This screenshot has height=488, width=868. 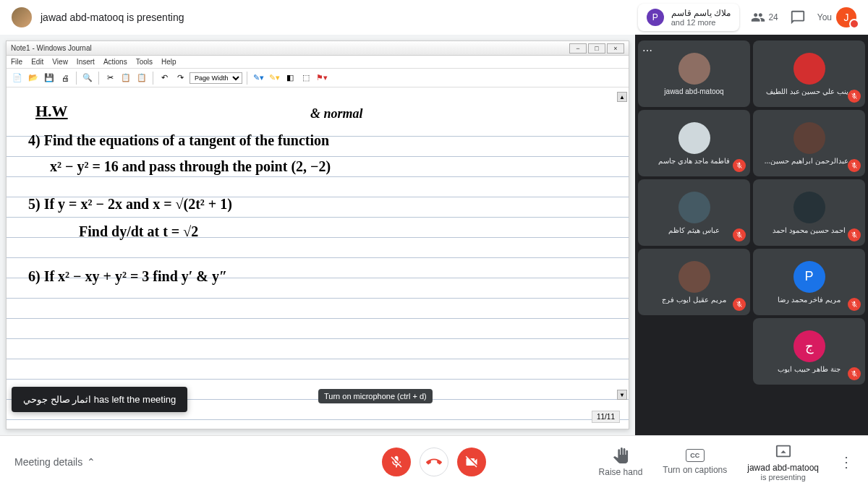 I want to click on raise-hand-button: Raise hand, so click(x=621, y=462).